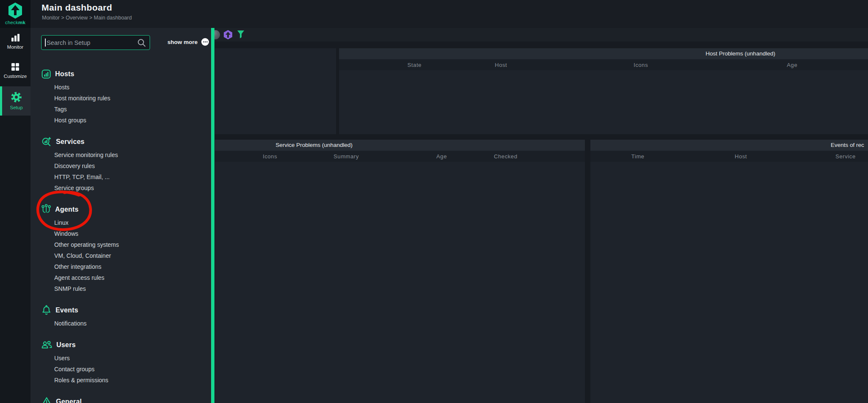 This screenshot has width=868, height=403. What do you see at coordinates (15, 38) in the screenshot?
I see `bar-chart-icon` at bounding box center [15, 38].